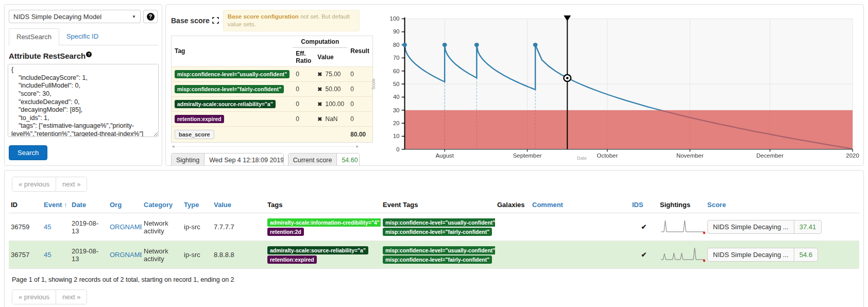  What do you see at coordinates (582, 159) in the screenshot?
I see `x-axis-title: Date` at bounding box center [582, 159].